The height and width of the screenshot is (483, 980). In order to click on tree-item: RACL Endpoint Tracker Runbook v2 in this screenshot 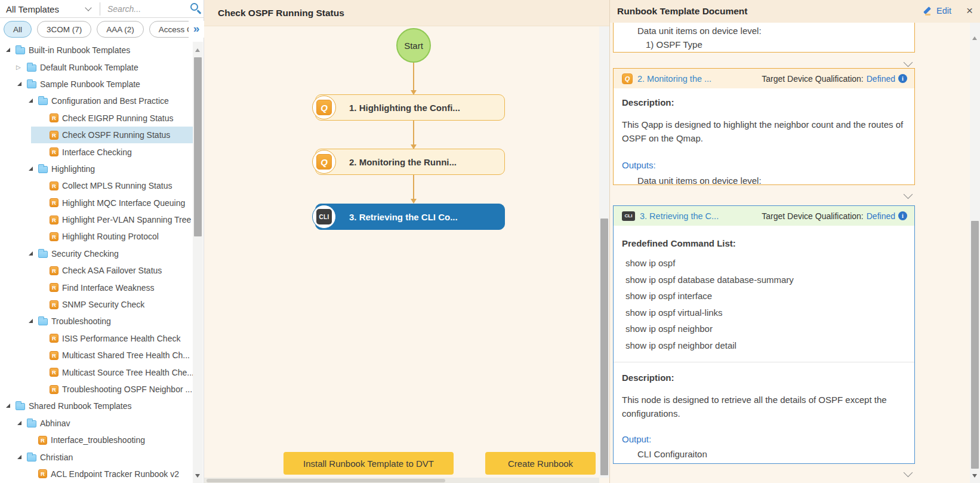, I will do `click(97, 474)`.